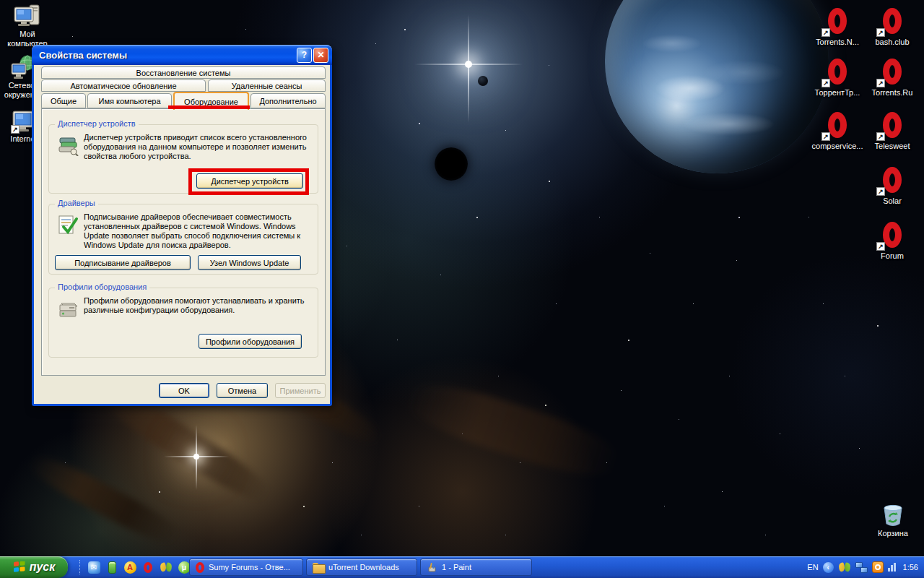 The image size is (924, 578). I want to click on quick-launch-bar: ✉ A µ, so click(132, 567).